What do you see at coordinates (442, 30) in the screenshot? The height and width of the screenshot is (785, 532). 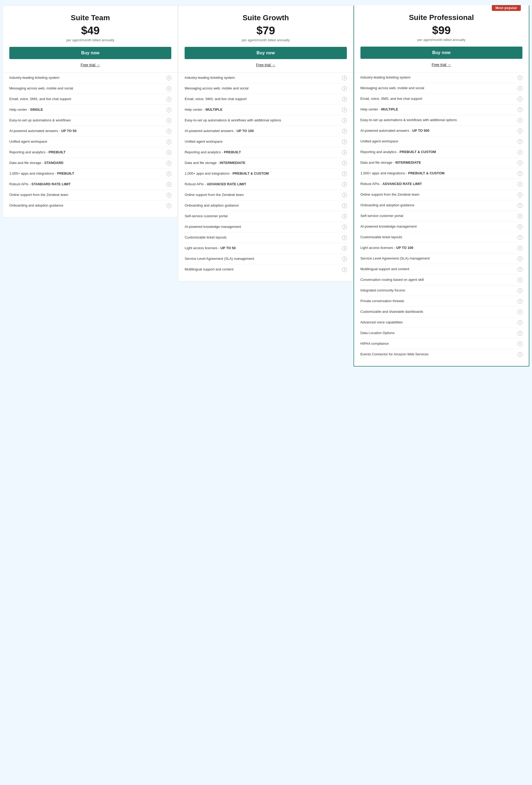 I see `plan-price-suite-professional: $99` at bounding box center [442, 30].